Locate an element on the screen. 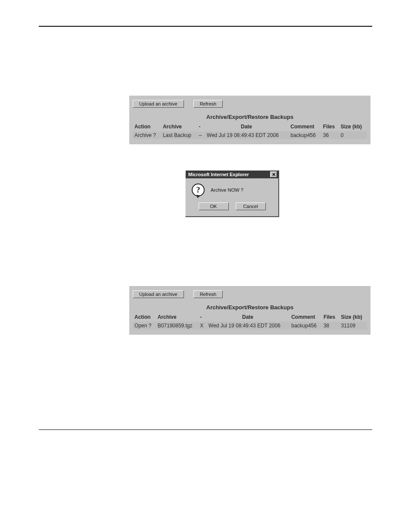 The height and width of the screenshot is (532, 411). cell-size: 0 is located at coordinates (353, 135).